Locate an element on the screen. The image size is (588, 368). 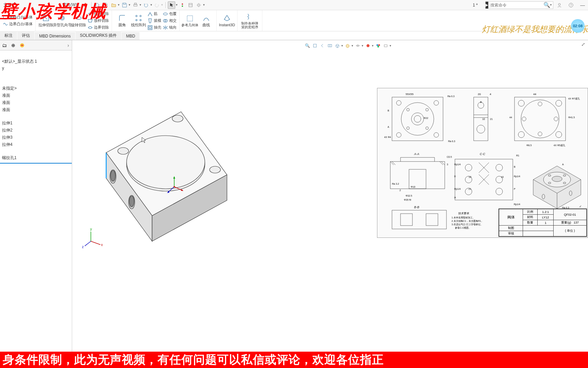
curves-button: 曲线 is located at coordinates (206, 20).